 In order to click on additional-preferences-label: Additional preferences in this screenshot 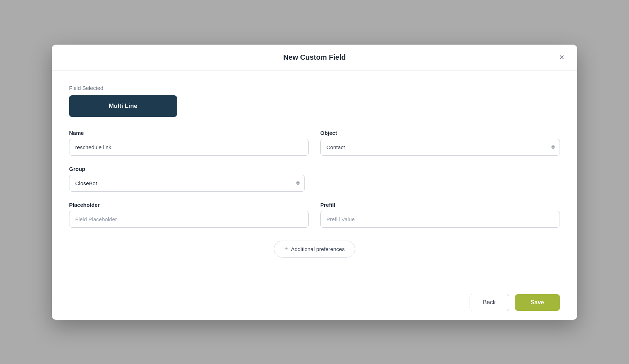, I will do `click(318, 249)`.